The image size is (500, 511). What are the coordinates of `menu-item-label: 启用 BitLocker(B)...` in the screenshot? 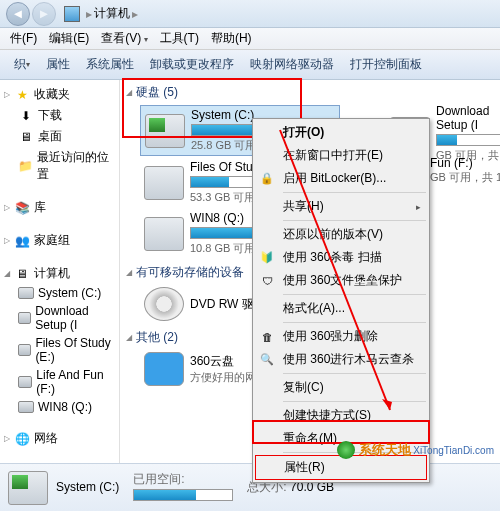 It's located at (334, 178).